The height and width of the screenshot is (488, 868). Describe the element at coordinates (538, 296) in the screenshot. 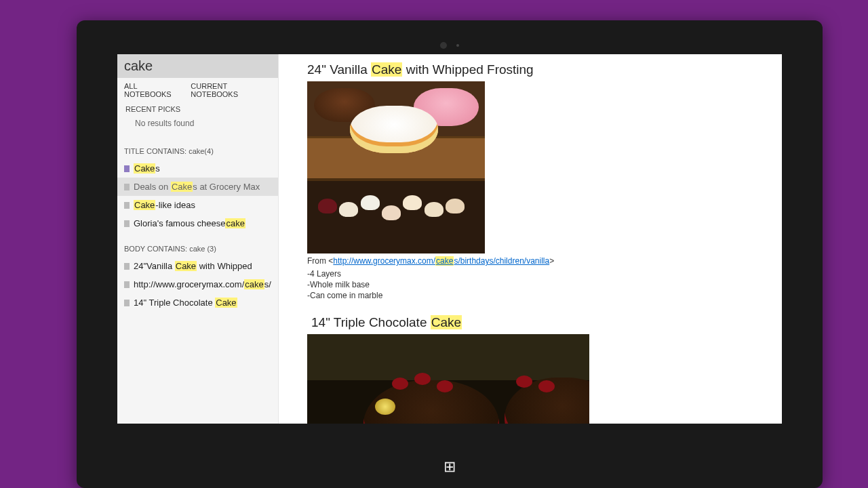

I see `bullet-line: -Can come in marble` at that location.